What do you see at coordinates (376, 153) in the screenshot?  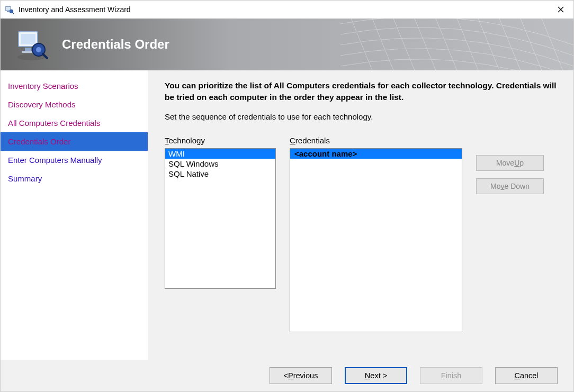 I see `credentials-item-0: <account name>` at bounding box center [376, 153].